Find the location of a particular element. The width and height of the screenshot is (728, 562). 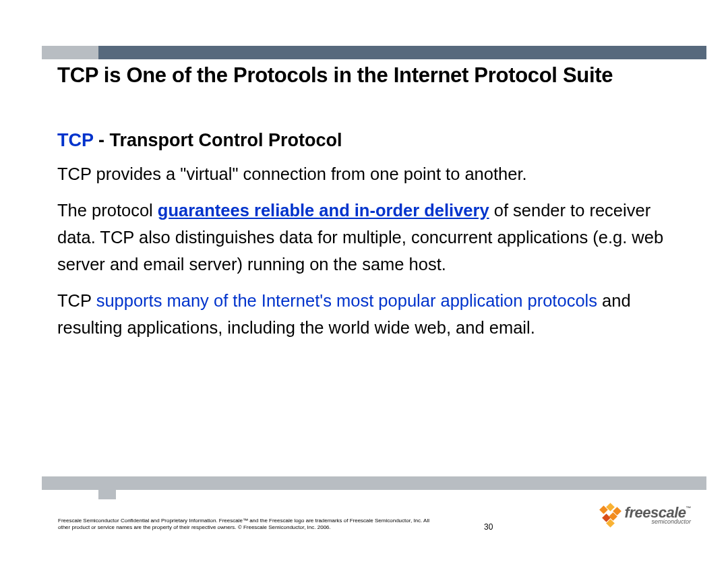

logo-sub-text: semiconductor is located at coordinates (671, 522).